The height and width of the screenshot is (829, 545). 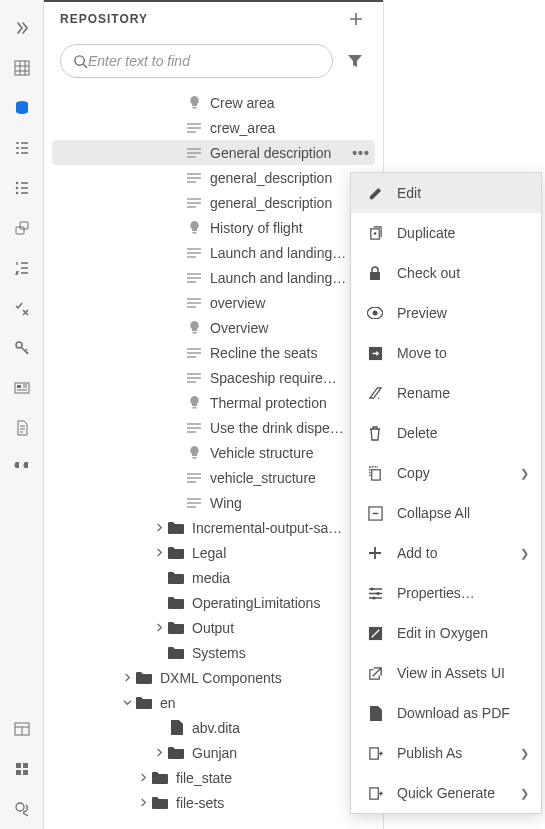 I want to click on tree-item: vehicle_structure•••, so click(x=214, y=478).